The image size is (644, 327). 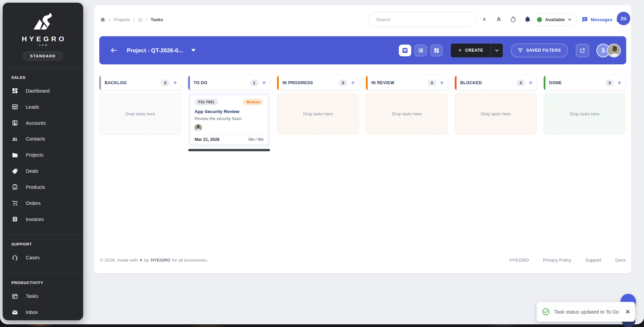 I want to click on sidebar-item-leads: Leads, so click(x=43, y=107).